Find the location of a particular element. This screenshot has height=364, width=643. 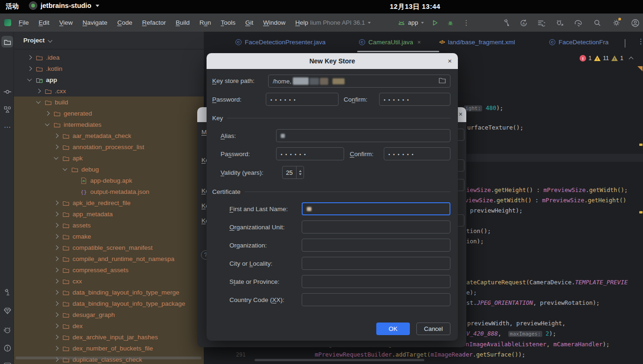

organization-input is located at coordinates (376, 245).